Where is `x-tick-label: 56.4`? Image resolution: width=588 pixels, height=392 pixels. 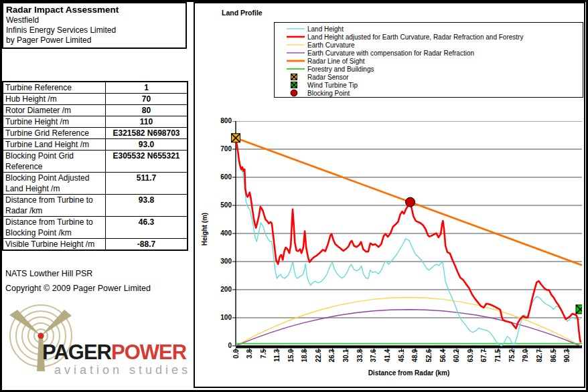
x-tick-label: 56.4 is located at coordinates (435, 359).